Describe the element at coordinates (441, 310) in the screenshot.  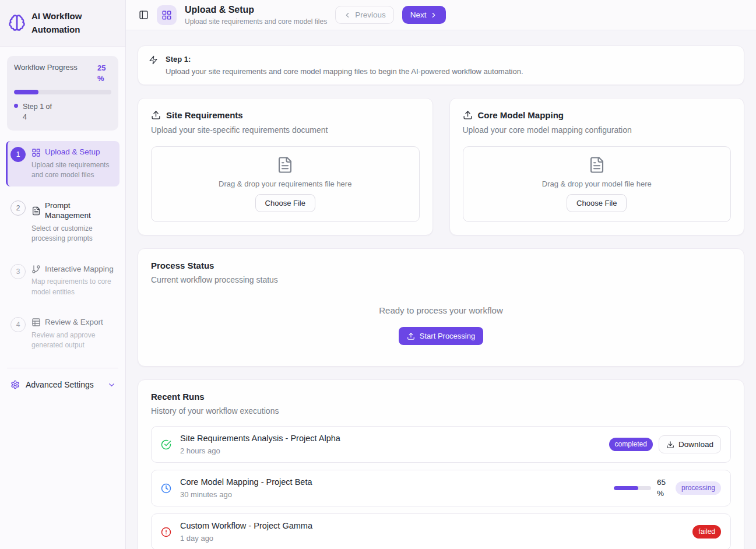
I see `ready-text: Ready to process your workflow` at that location.